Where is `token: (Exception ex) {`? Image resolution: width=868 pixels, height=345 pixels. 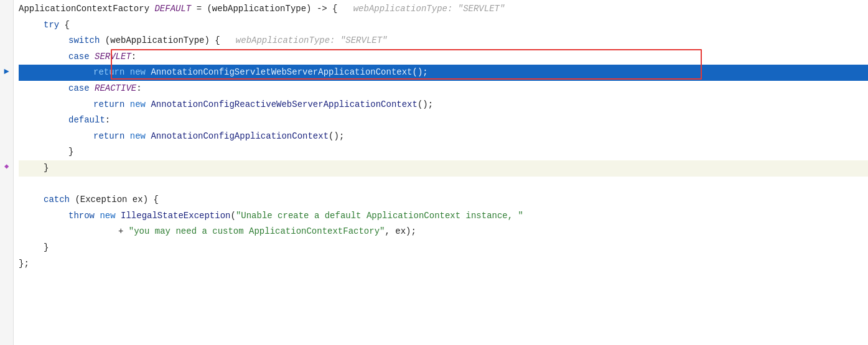
token: (Exception ex) { is located at coordinates (114, 200).